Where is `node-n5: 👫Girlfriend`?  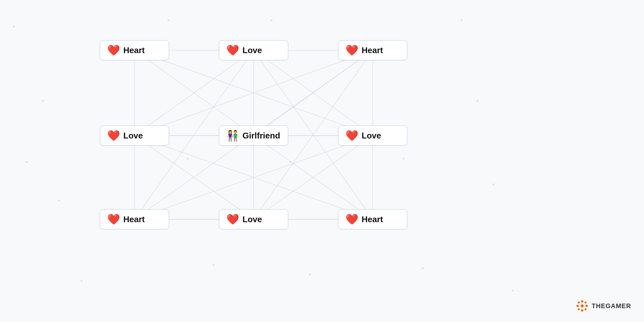 node-n5: 👫Girlfriend is located at coordinates (254, 136).